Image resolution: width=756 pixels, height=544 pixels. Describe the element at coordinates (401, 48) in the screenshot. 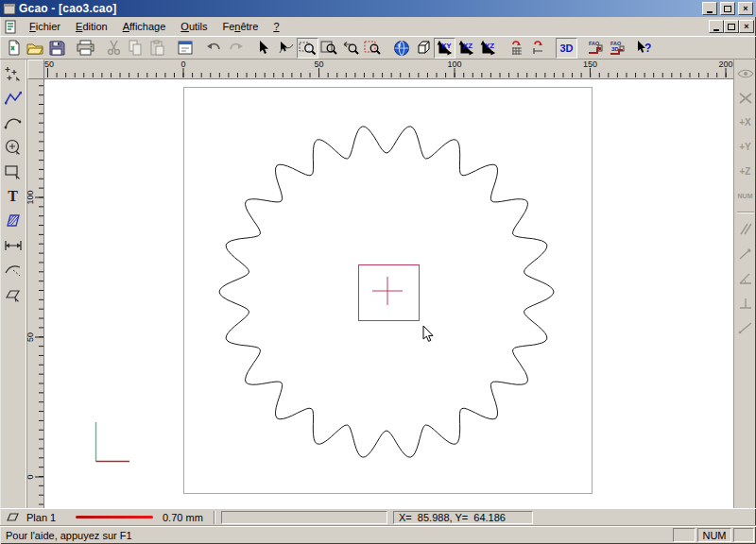

I see `view-sphere-button` at that location.